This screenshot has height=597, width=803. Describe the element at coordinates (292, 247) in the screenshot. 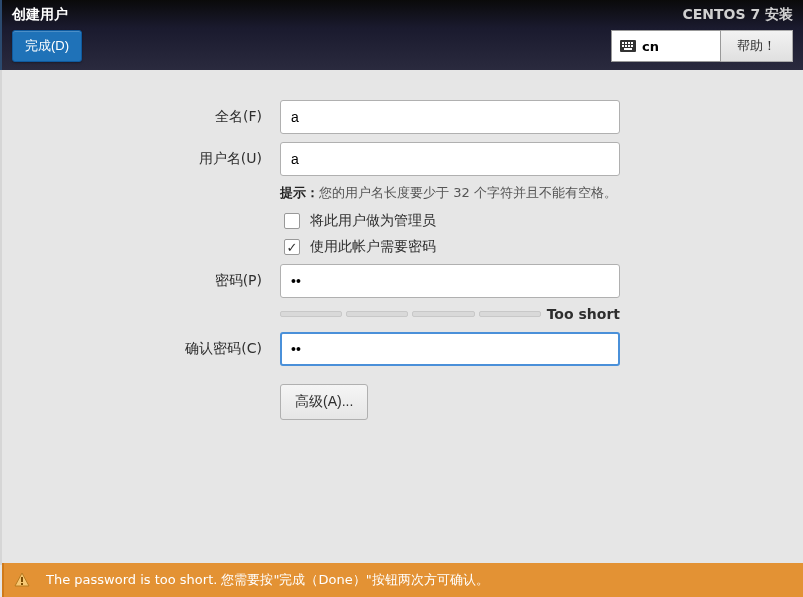

I see `require-password-checkbox` at that location.